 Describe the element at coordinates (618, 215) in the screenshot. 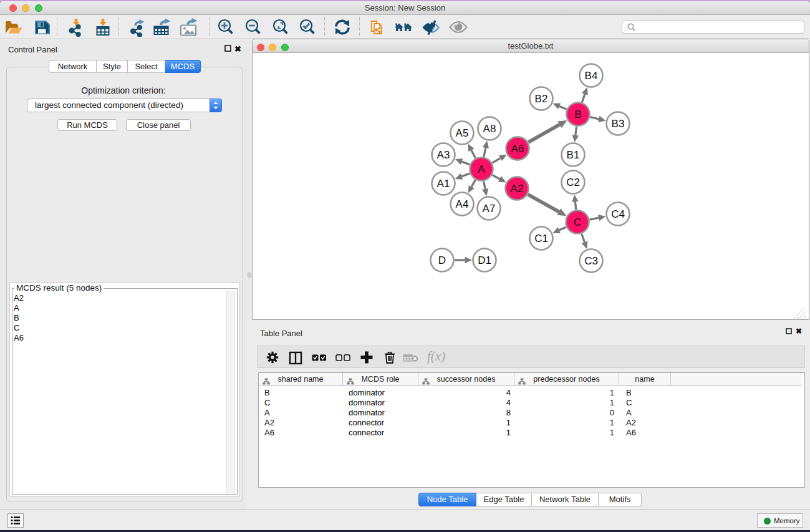

I see `svg-text: C4` at that location.